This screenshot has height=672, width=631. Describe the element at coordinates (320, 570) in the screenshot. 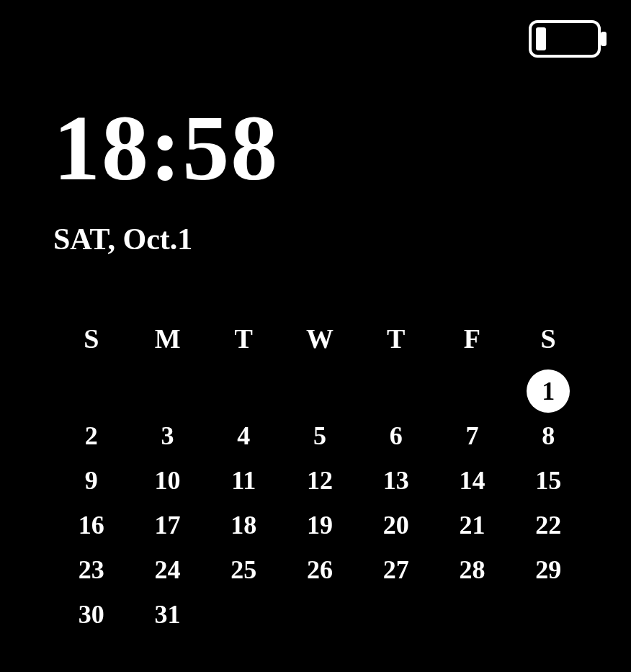

I see `calendar-day: 26` at that location.